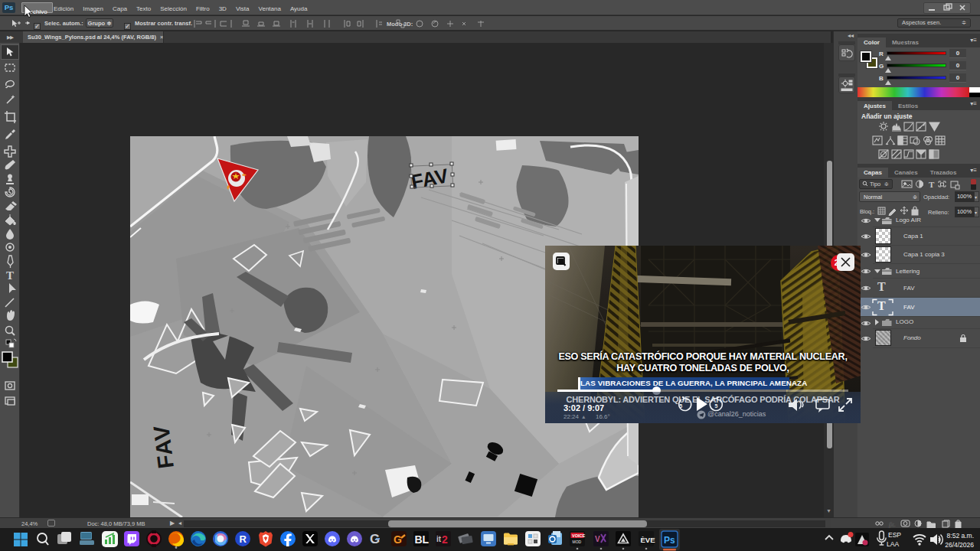 This screenshot has height=551, width=980. What do you see at coordinates (439, 539) in the screenshot?
I see `svg-text: it` at bounding box center [439, 539].